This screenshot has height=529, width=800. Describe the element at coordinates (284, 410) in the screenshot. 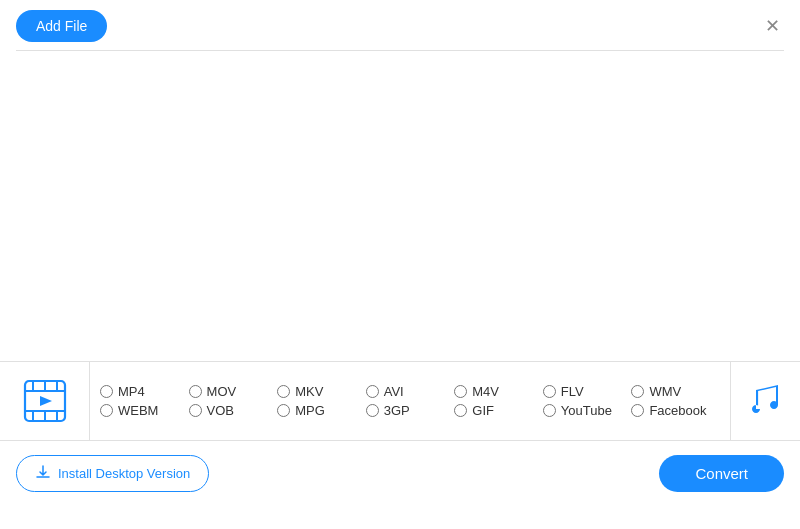

I see `format-radio-mpg` at that location.